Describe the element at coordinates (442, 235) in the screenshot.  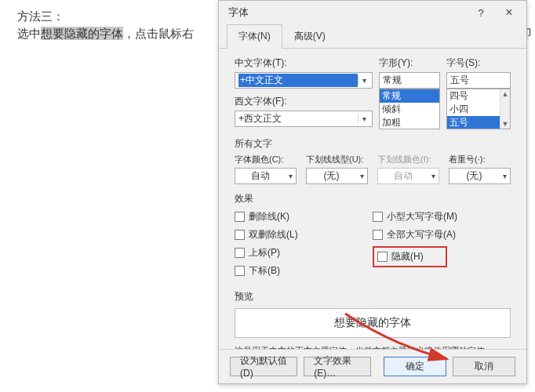
I see `checkbox-allcaps: 全部大写字母(A)` at that location.